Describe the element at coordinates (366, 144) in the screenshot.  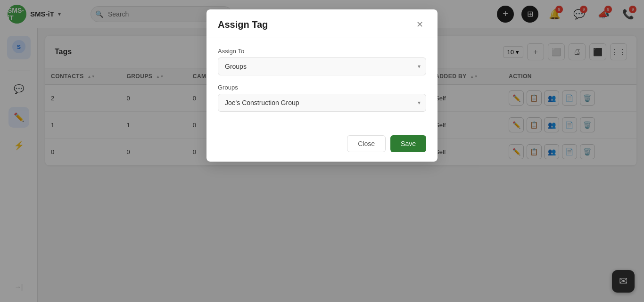
I see `close-button: Close` at that location.